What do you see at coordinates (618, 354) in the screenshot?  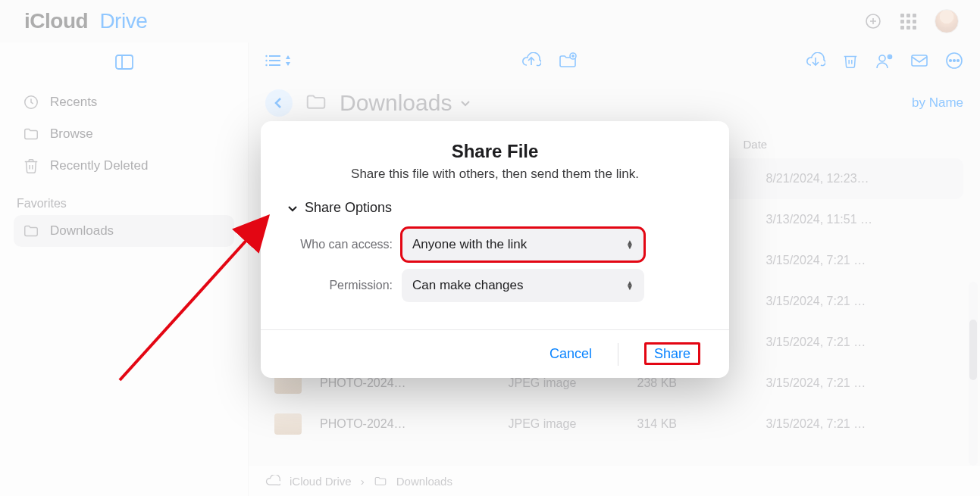 I see `divider` at bounding box center [618, 354].